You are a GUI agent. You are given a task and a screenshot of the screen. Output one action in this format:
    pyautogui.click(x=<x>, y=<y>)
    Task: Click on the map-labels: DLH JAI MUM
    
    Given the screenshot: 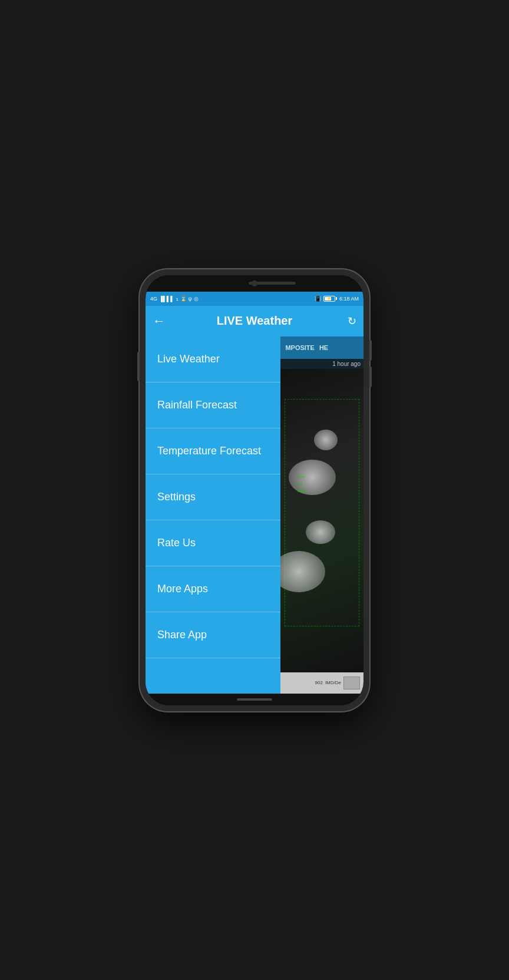 What is the action you would take?
    pyautogui.click(x=302, y=484)
    